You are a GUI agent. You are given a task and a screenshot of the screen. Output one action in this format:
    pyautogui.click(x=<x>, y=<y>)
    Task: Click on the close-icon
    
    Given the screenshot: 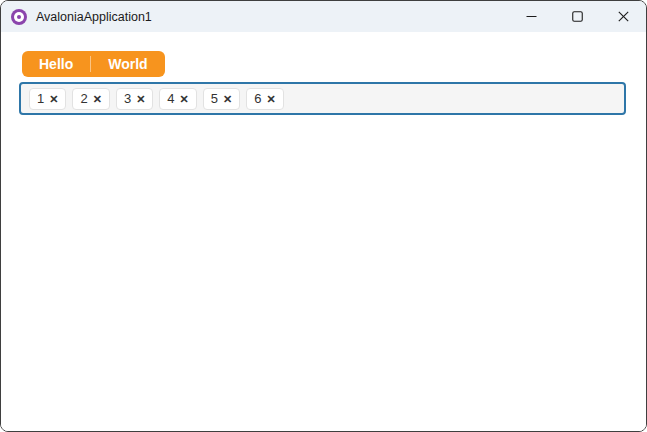 What is the action you would take?
    pyautogui.click(x=624, y=16)
    